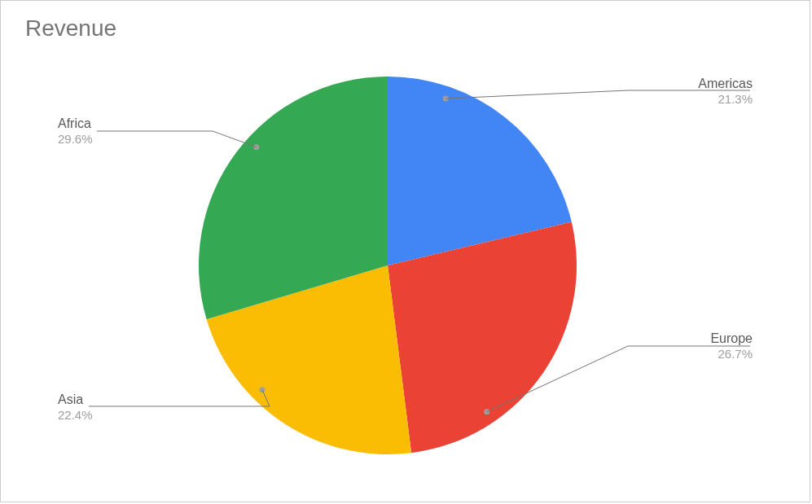  I want to click on label-pct: 26.7%, so click(731, 355).